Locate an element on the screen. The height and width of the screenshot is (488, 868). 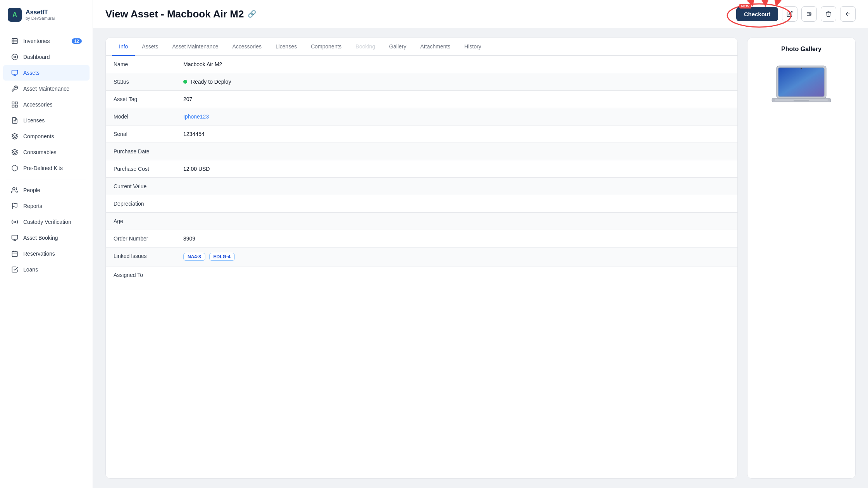
licenses-label: Licenses is located at coordinates (53, 120).